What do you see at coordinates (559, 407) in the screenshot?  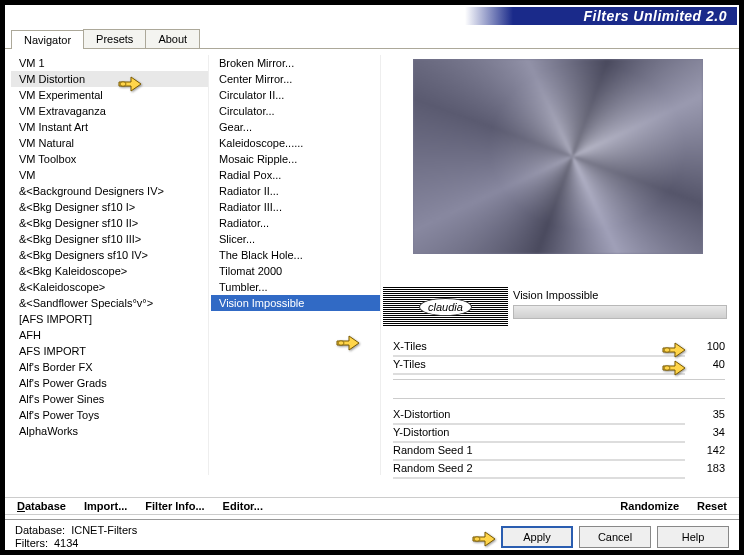 I see `parameters-panel: X-Tiles100Y-Tiles40 X-Distortion35Y-Dist…` at bounding box center [559, 407].